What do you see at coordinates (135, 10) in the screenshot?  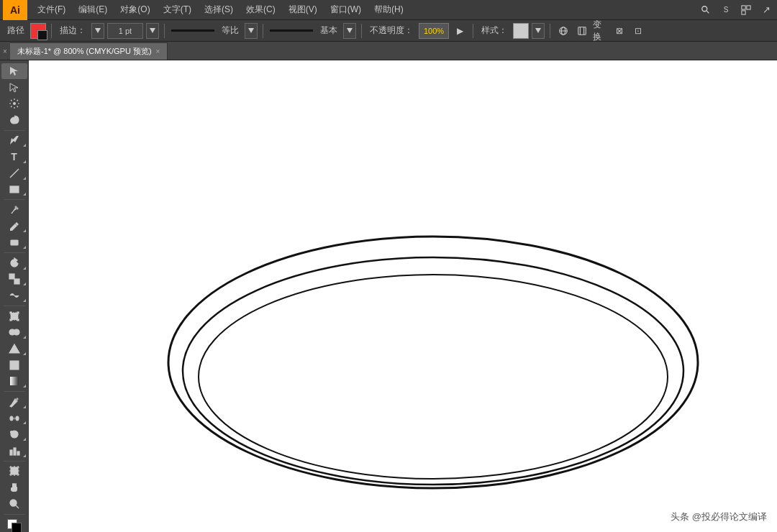 I see `menu-object: 对象(O)` at bounding box center [135, 10].